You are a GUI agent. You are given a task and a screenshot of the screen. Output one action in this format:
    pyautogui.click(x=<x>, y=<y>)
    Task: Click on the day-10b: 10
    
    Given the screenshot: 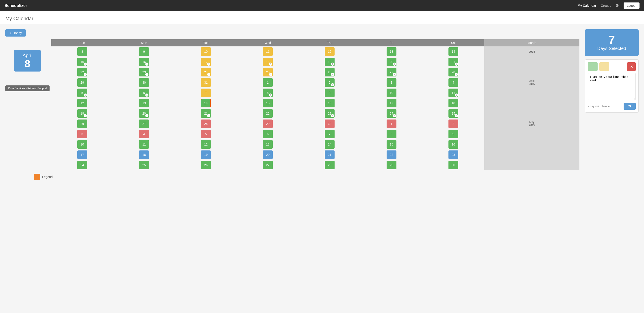 What is the action you would take?
    pyautogui.click(x=82, y=144)
    